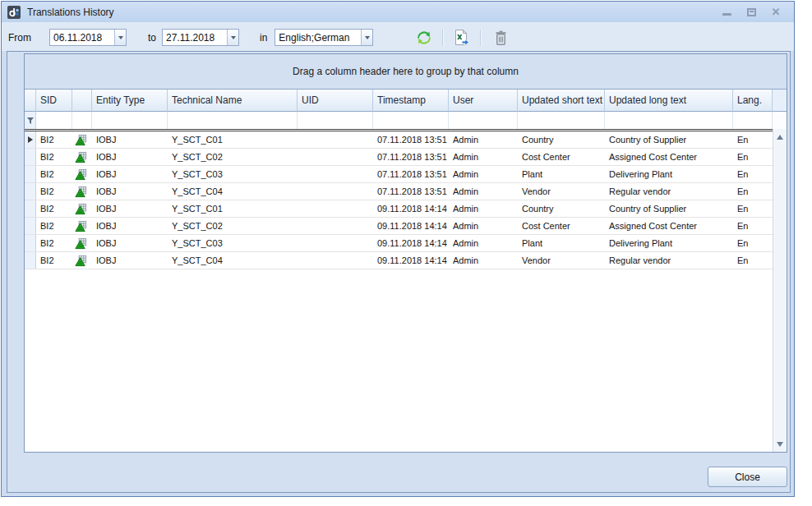 The width and height of the screenshot is (812, 506). I want to click on in-label: in, so click(263, 38).